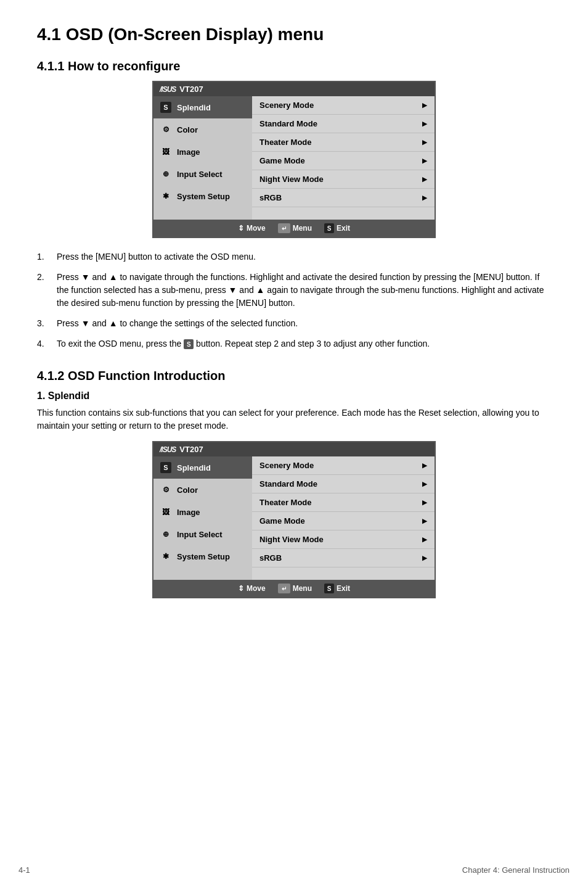  I want to click on asus-logo-1: /ISUS, so click(168, 89).